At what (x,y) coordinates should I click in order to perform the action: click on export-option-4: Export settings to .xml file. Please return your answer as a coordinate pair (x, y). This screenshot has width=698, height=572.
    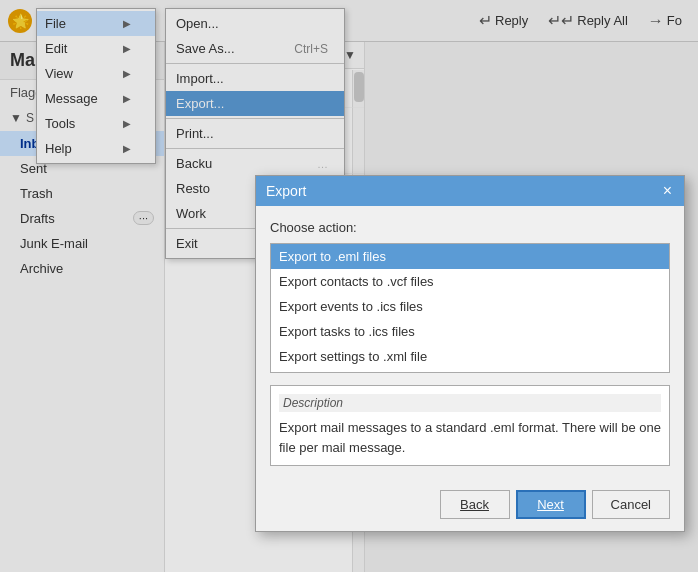
    Looking at the image, I should click on (470, 356).